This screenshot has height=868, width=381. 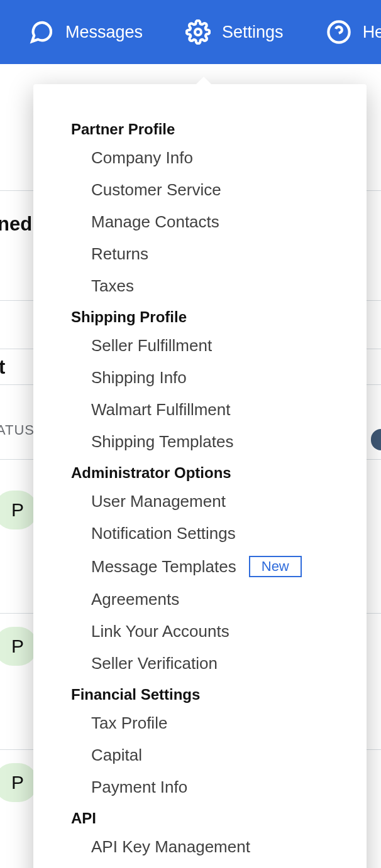 What do you see at coordinates (275, 567) in the screenshot?
I see `new-badge: New` at bounding box center [275, 567].